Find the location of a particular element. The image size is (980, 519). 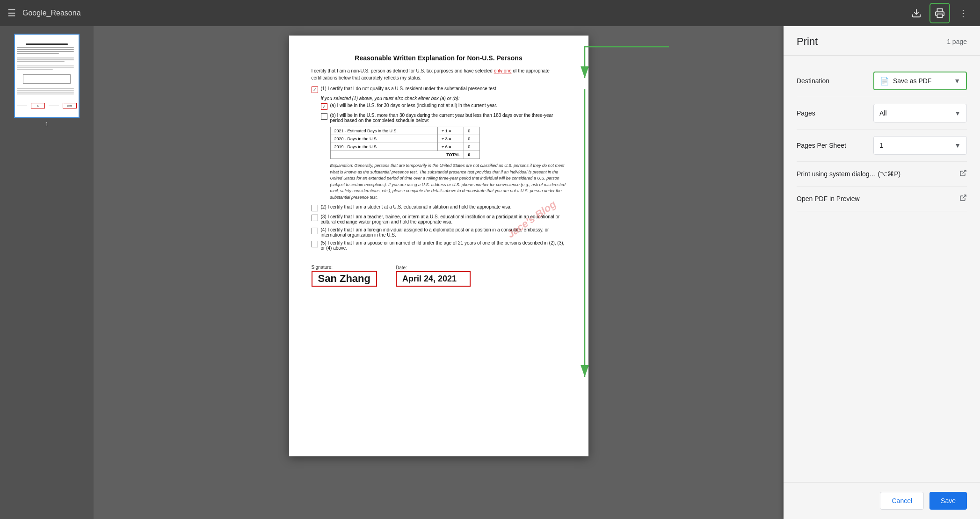

system-dialog-label: Print using system dialog… (⌥⌘P) is located at coordinates (849, 174).